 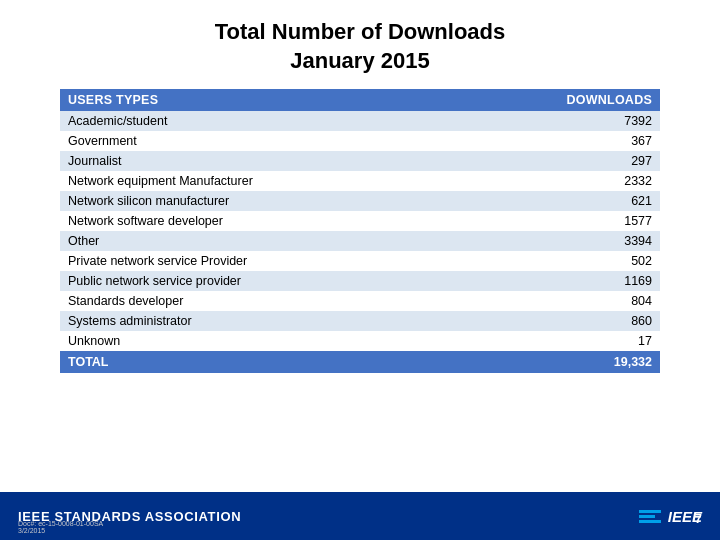 I want to click on downloads-cell: 1169, so click(x=559, y=281).